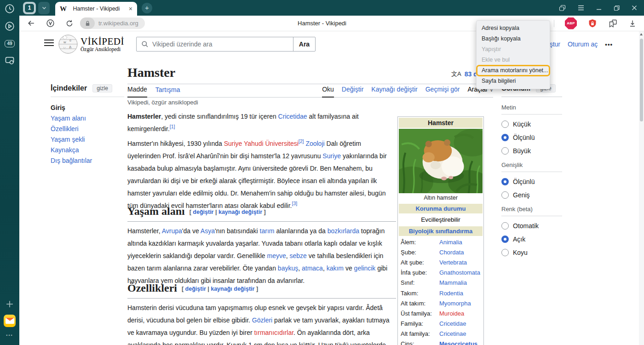 Image resolution: width=644 pixels, height=345 pixels. What do you see at coordinates (168, 92) in the screenshot?
I see `tab-tartisma: Tartışma` at bounding box center [168, 92].